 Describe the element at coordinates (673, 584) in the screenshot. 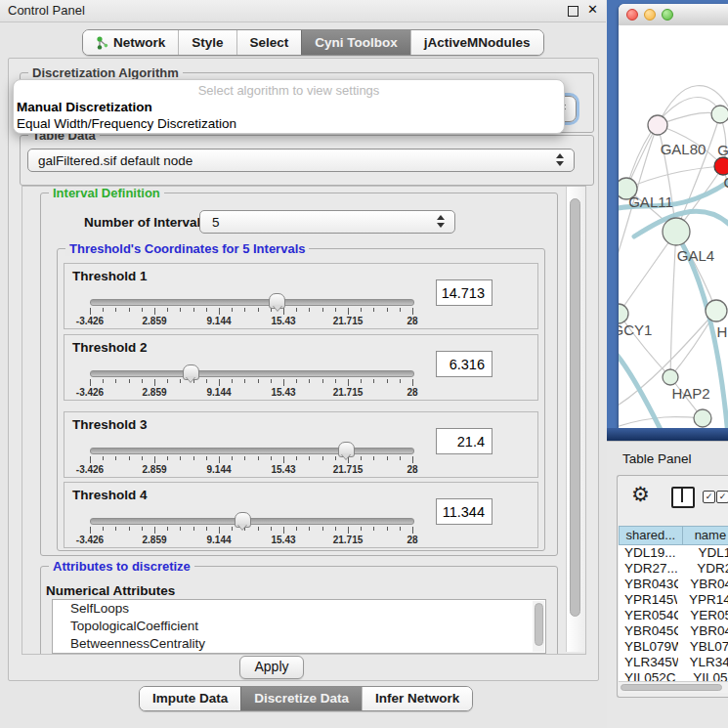

I see `table-row: YBR043CYBR043C` at that location.